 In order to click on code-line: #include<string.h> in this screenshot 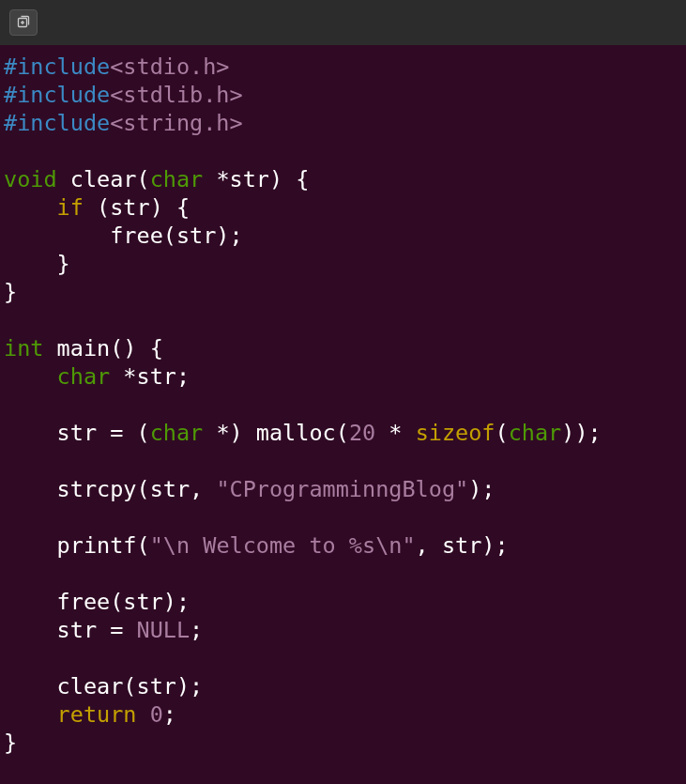, I will do `click(343, 123)`.